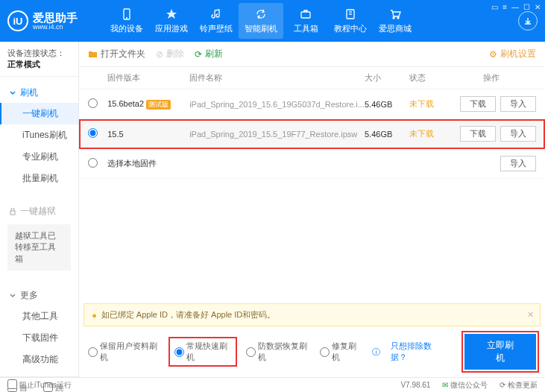 The height and width of the screenshot is (392, 545). I want to click on sidebar-hd-more: 更多, so click(39, 295).